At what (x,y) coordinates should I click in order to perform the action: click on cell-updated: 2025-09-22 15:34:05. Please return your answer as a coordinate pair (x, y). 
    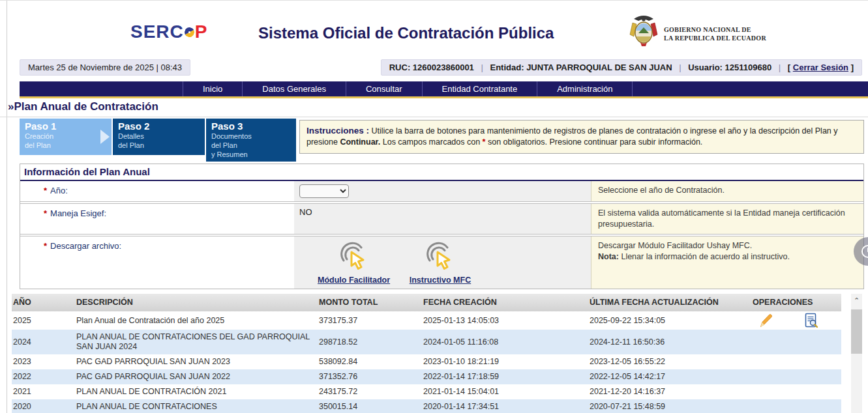
    Looking at the image, I should click on (670, 320).